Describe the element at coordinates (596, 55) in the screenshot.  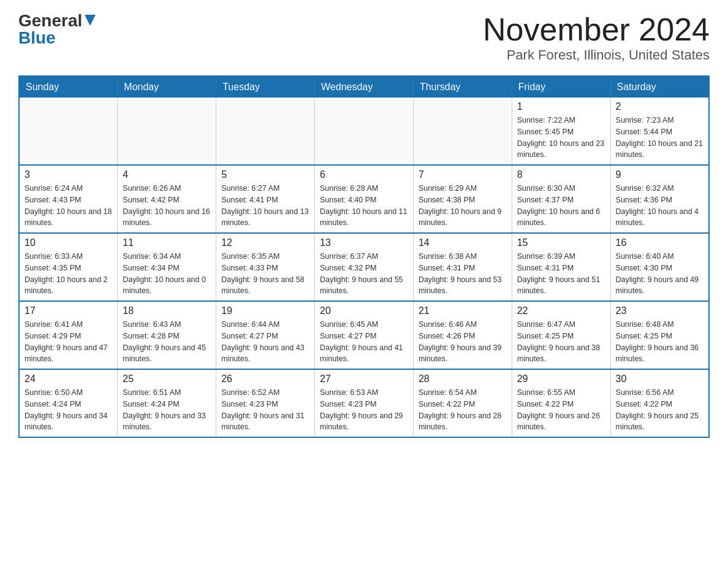
I see `location-title: Park Forest, Illinois, United States` at that location.